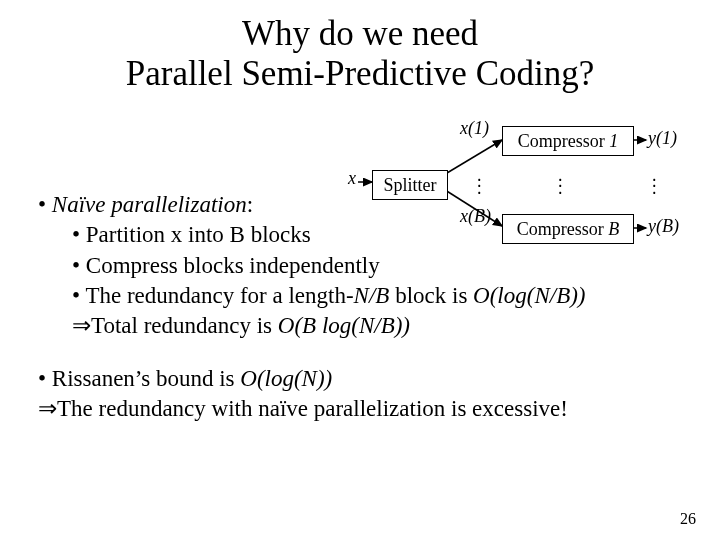  I want to click on compressor-1-box: Compressor 1, so click(568, 141).